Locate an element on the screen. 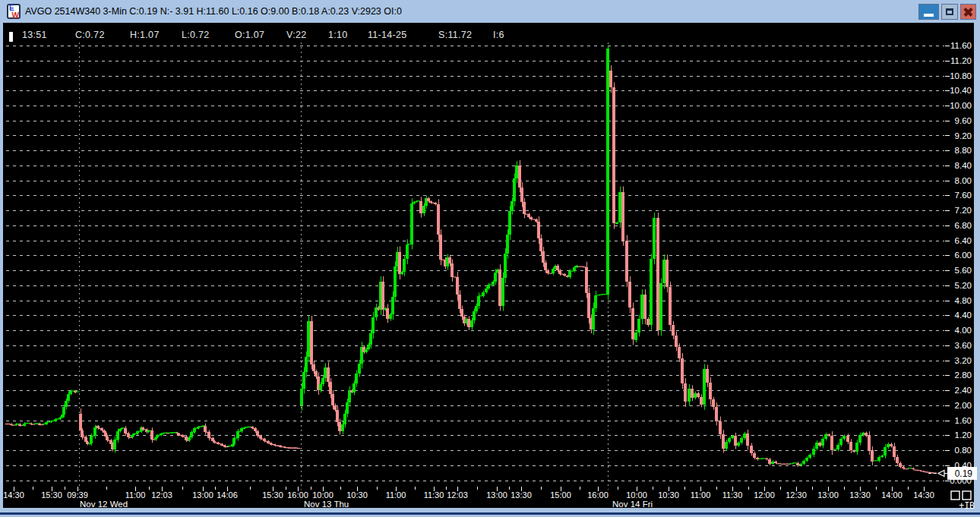  y-axis-label: 7.60 is located at coordinates (963, 195).